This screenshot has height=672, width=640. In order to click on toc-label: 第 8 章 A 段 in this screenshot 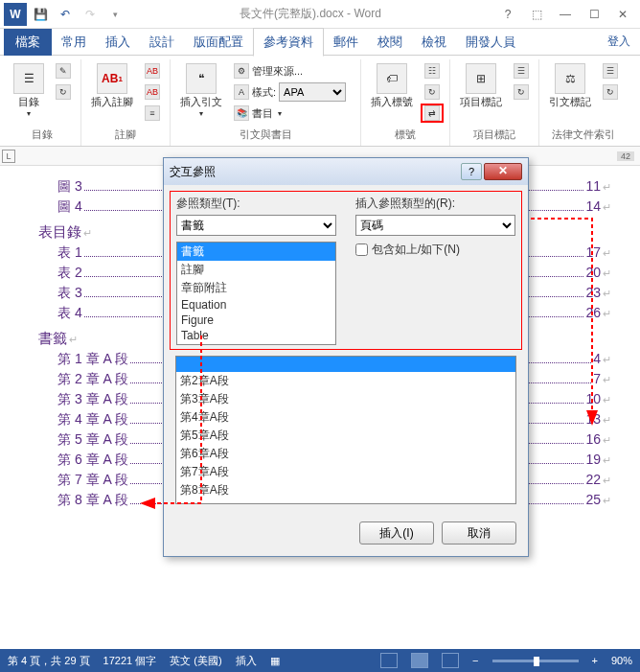, I will do `click(93, 500)`.